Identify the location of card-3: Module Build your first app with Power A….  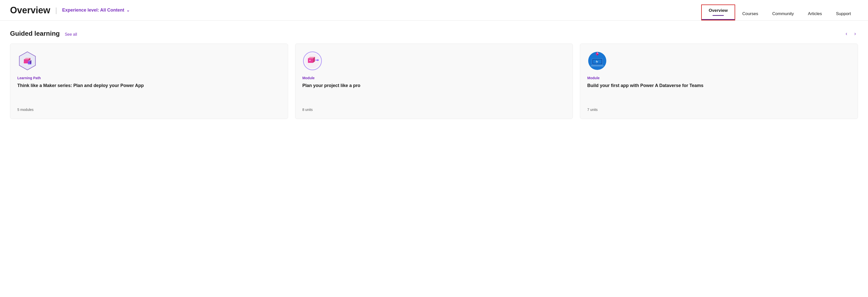
(719, 81).